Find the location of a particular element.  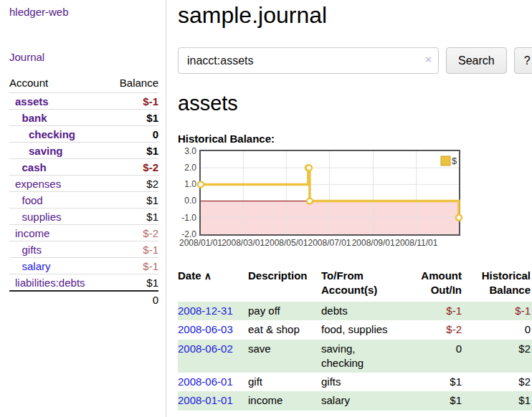

account-link: saving is located at coordinates (46, 150).